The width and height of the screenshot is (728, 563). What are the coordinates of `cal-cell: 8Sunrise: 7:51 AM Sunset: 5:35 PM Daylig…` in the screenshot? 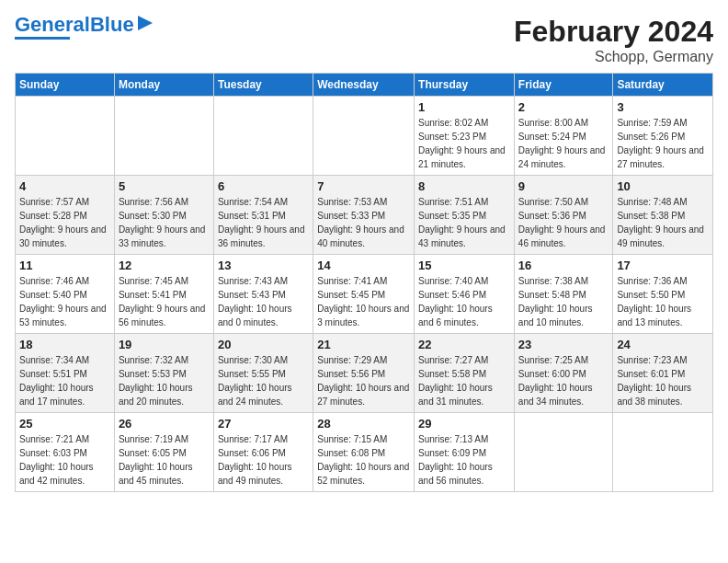 It's located at (465, 215).